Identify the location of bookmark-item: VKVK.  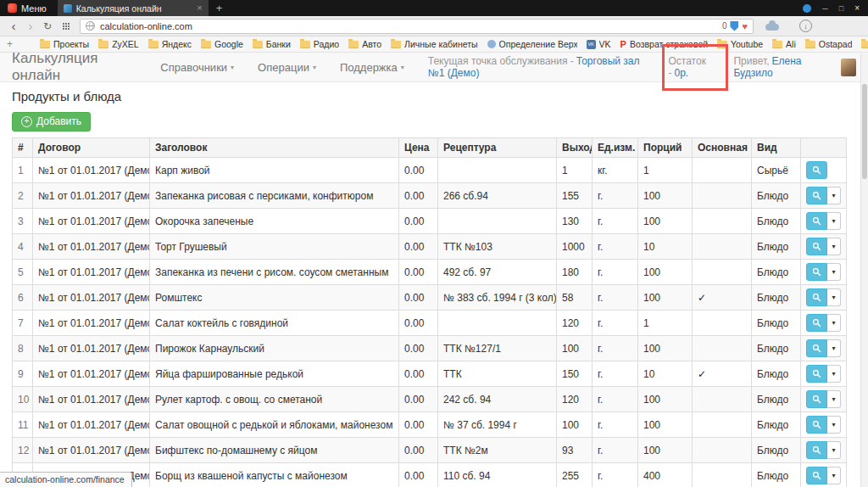
(598, 44).